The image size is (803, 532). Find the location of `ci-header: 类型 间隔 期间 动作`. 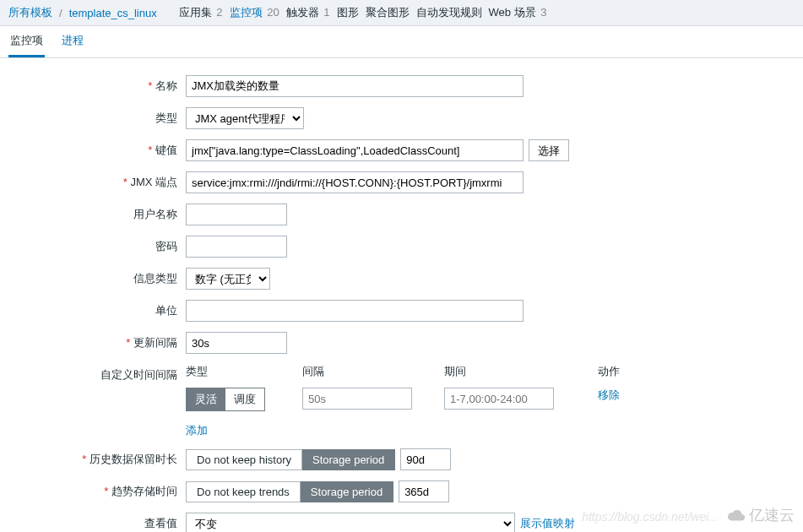

ci-header: 类型 间隔 期间 动作 is located at coordinates (384, 373).